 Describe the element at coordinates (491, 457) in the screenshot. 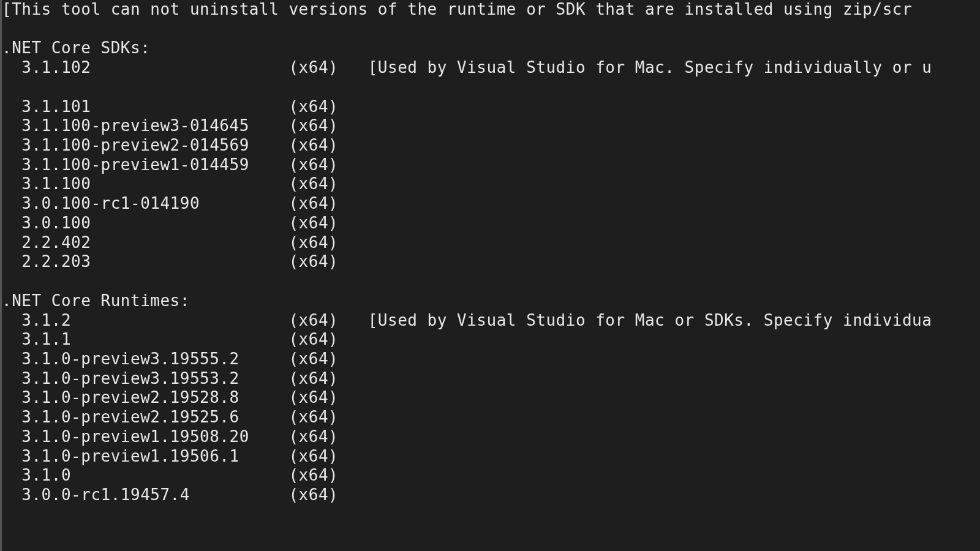

I see `runtime-item: 3.1.0-preview1.19506.1 (x64)` at that location.